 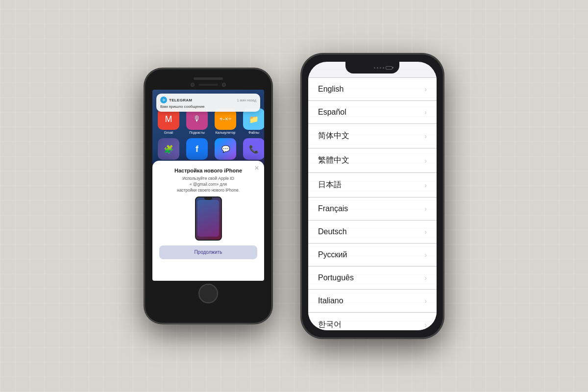 What do you see at coordinates (208, 171) in the screenshot?
I see `dialog-title: Настройка нового iPhone` at bounding box center [208, 171].